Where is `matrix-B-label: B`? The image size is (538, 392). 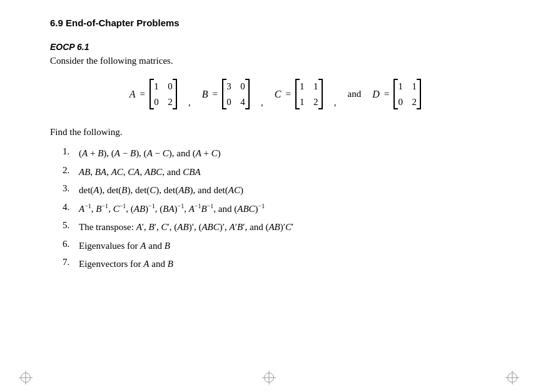
matrix-B-label: B is located at coordinates (205, 94).